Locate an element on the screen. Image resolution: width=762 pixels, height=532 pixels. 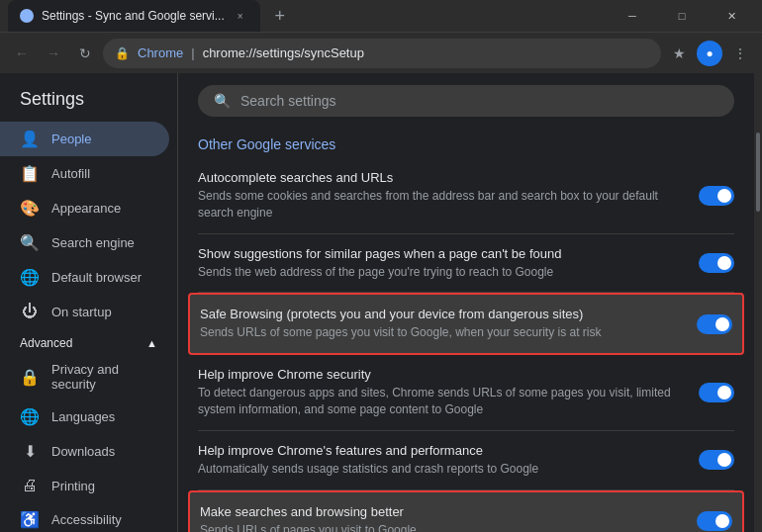
refresh-button: ↻ is located at coordinates (85, 53).